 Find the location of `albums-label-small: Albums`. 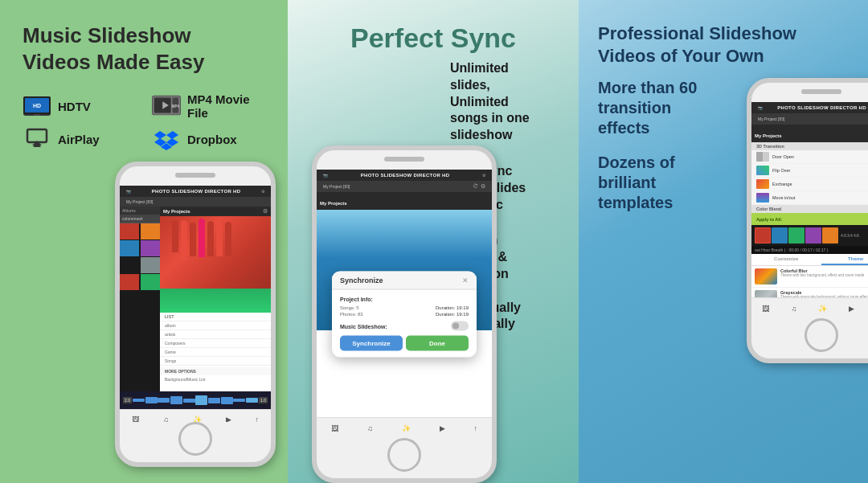

albums-label-small: Albums is located at coordinates (140, 211).